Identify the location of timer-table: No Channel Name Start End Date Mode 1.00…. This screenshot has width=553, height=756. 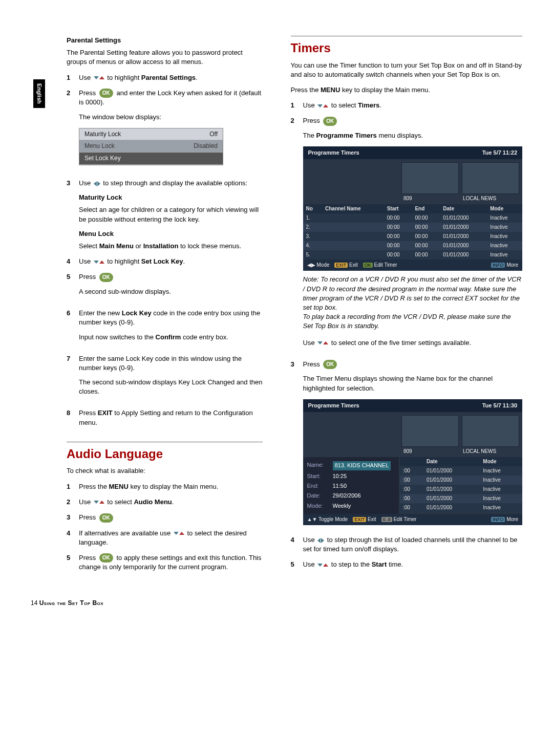
(413, 232).